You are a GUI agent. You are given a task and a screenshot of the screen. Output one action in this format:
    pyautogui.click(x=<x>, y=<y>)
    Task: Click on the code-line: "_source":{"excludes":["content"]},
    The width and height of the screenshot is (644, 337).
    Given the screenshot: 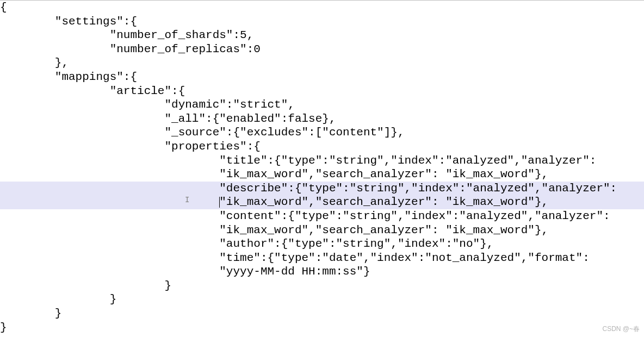 What is the action you would take?
    pyautogui.click(x=322, y=133)
    